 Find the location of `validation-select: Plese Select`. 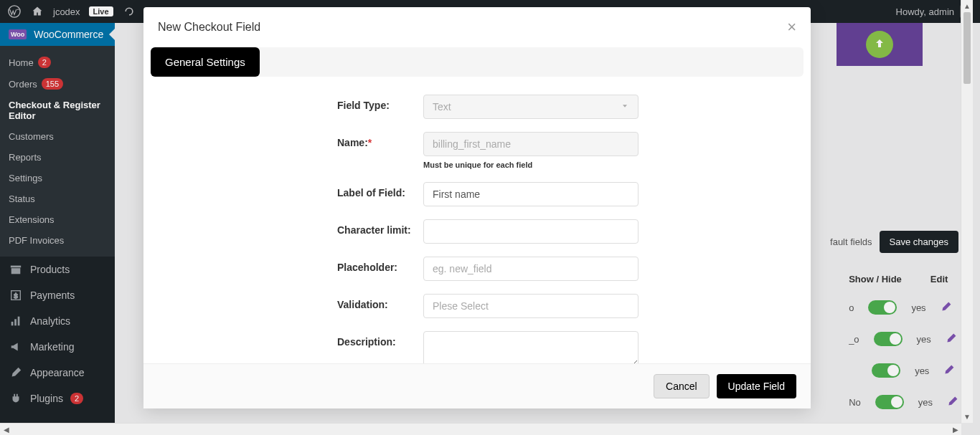

validation-select: Plese Select is located at coordinates (531, 306).